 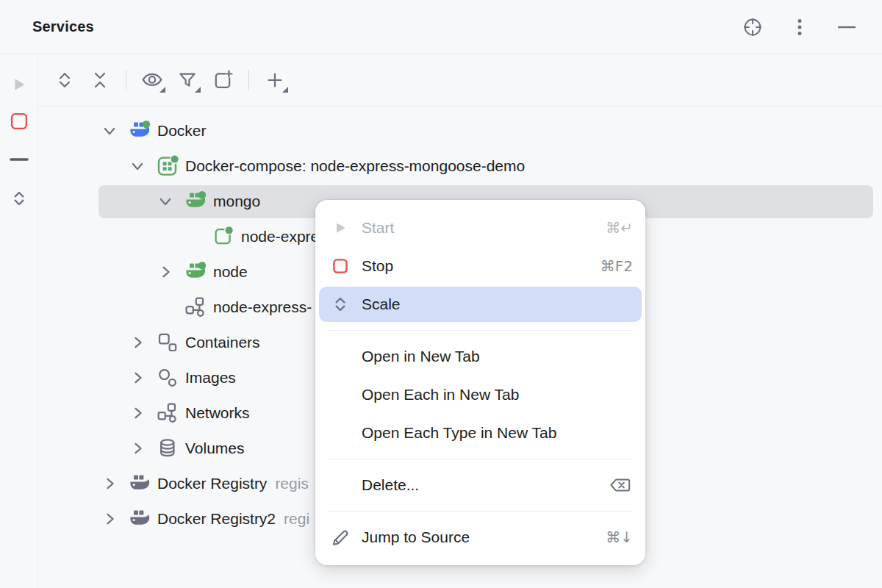 What do you see at coordinates (620, 485) in the screenshot?
I see `delete-key-icon` at bounding box center [620, 485].